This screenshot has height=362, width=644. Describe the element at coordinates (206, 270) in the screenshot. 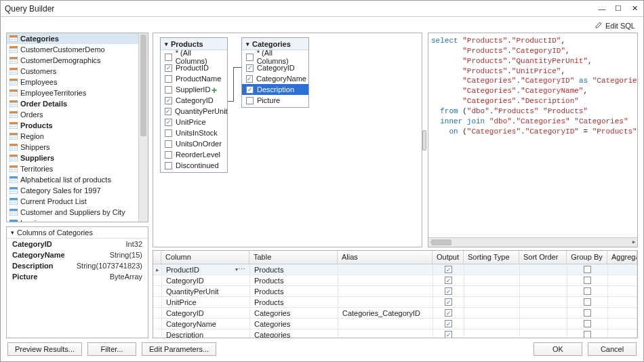

I see `cell-column: ProductID▾ ⋯` at that location.